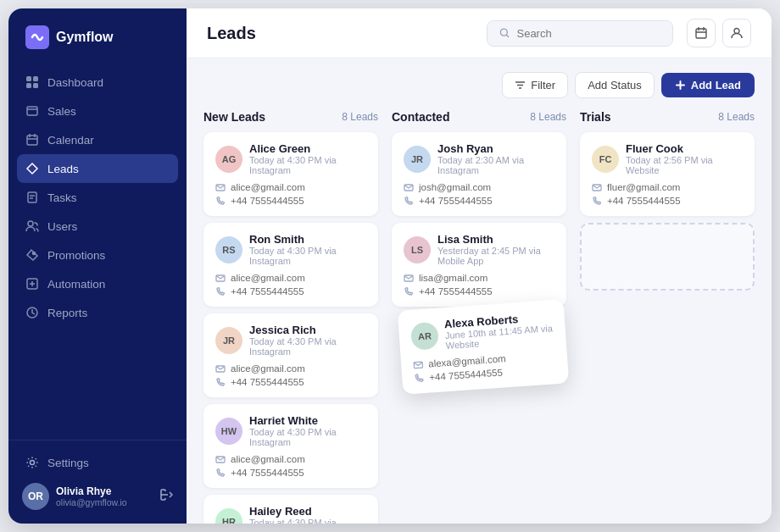  I want to click on avatar: FC, so click(605, 159).